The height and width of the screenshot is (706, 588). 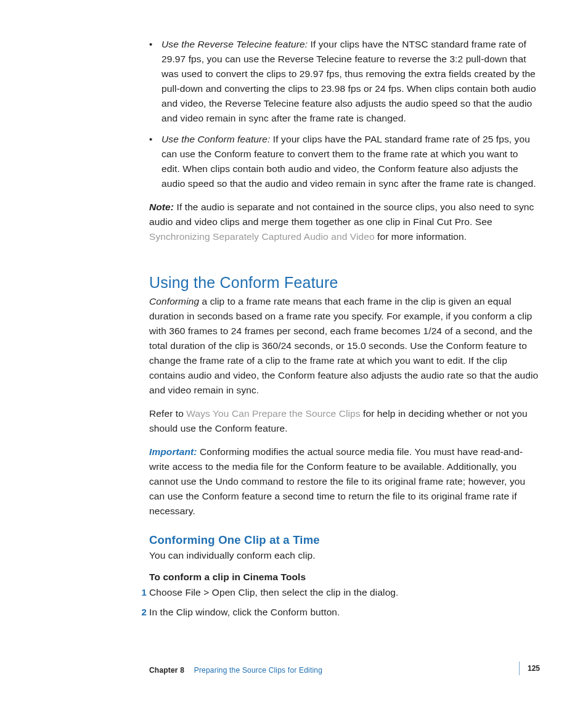 What do you see at coordinates (534, 668) in the screenshot?
I see `footer-page-number: 125` at bounding box center [534, 668].